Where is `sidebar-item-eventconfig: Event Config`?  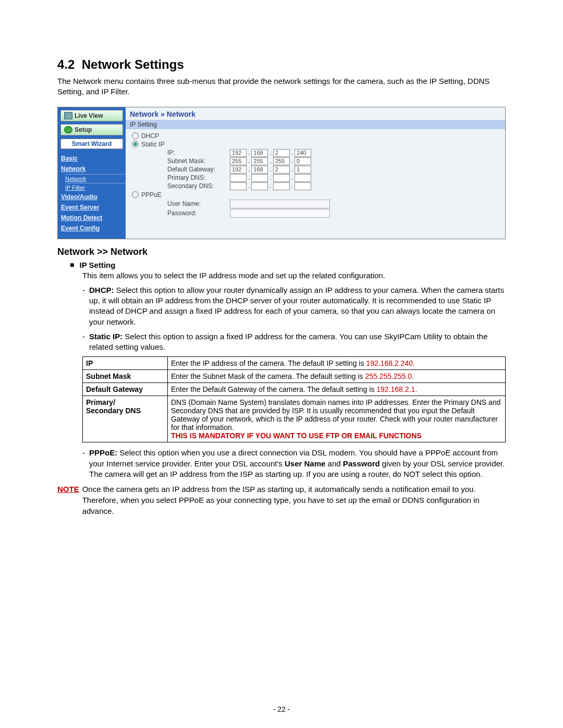
sidebar-item-eventconfig: Event Config is located at coordinates (92, 228).